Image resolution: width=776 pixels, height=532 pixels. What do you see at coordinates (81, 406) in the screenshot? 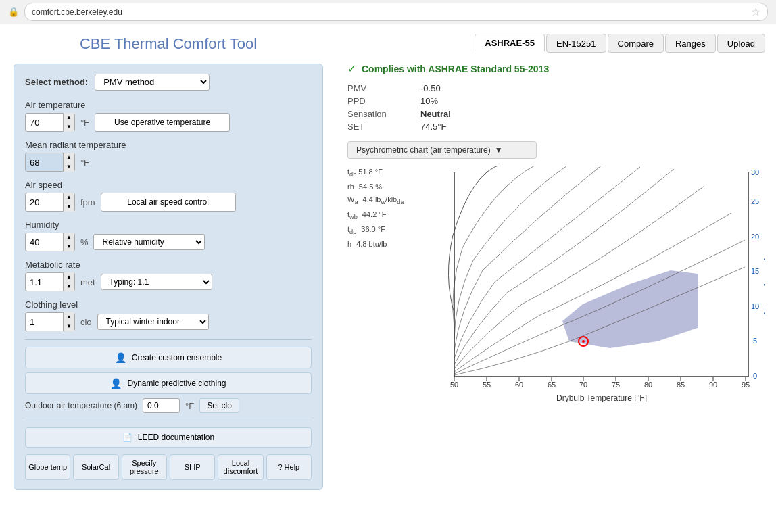
I see `outdoor-temp-label: Outdoor air temperature (6 am)` at bounding box center [81, 406].